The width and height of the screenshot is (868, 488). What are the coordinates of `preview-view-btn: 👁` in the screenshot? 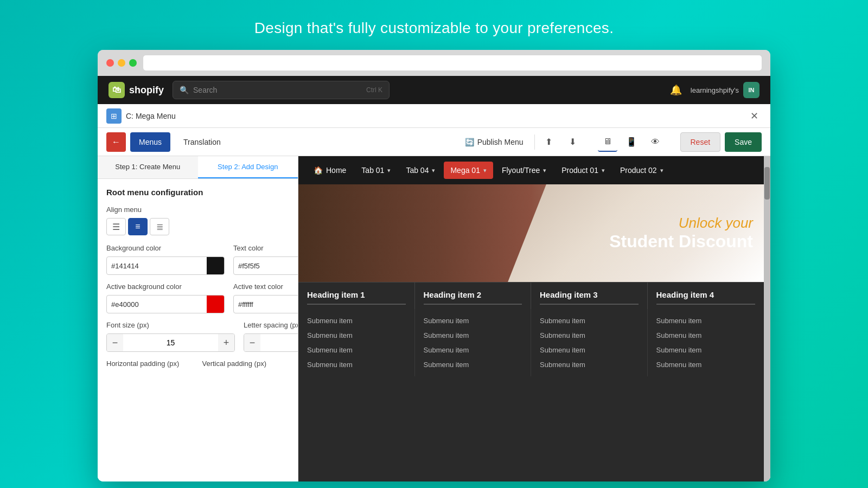 It's located at (655, 142).